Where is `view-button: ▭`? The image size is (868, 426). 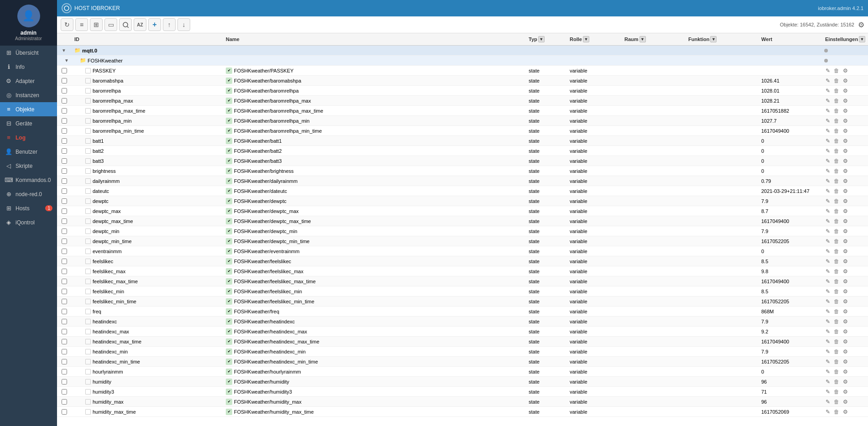
view-button: ▭ is located at coordinates (111, 25).